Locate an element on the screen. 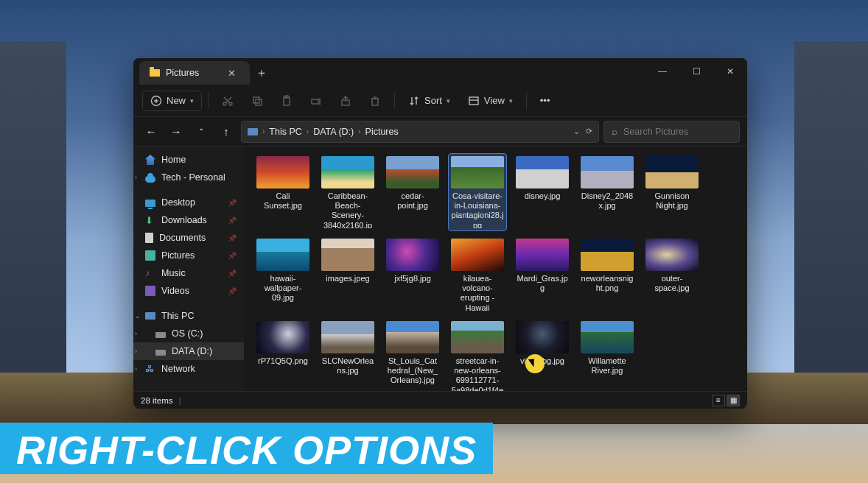 The width and height of the screenshot is (868, 483). file-item: video-bg.jpg is located at coordinates (542, 355).